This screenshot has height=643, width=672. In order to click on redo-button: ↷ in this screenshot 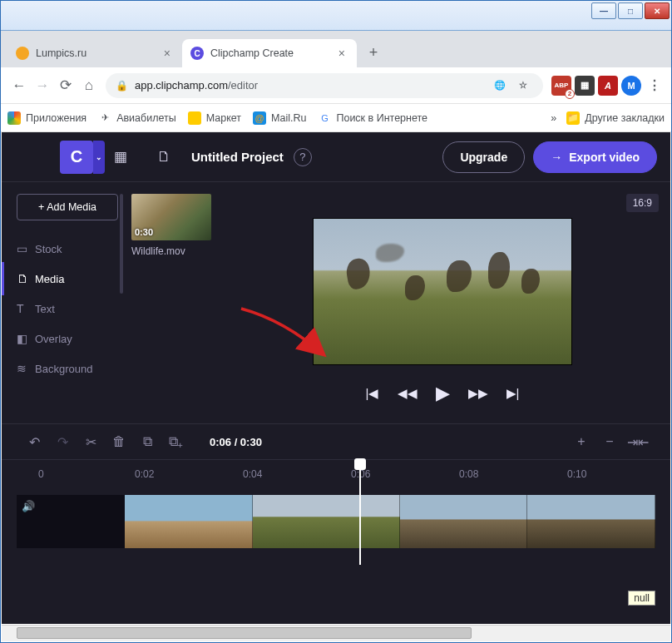, I will do `click(62, 443)`.